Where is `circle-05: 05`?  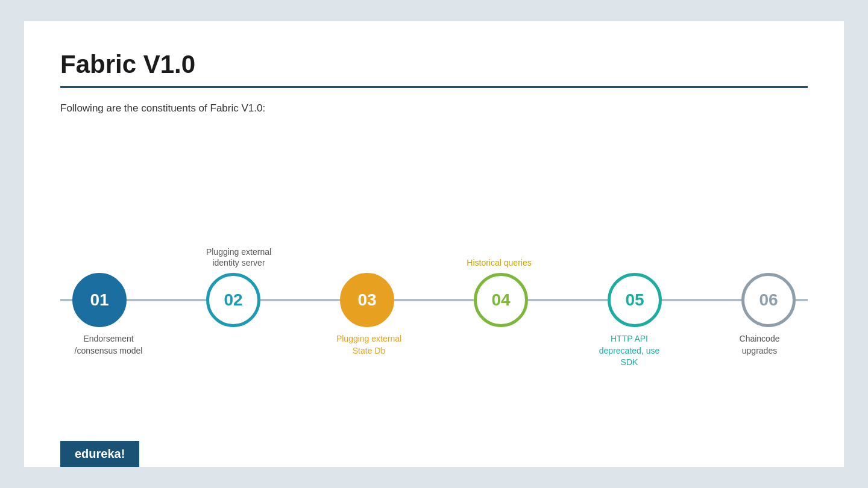 circle-05: 05 is located at coordinates (635, 300).